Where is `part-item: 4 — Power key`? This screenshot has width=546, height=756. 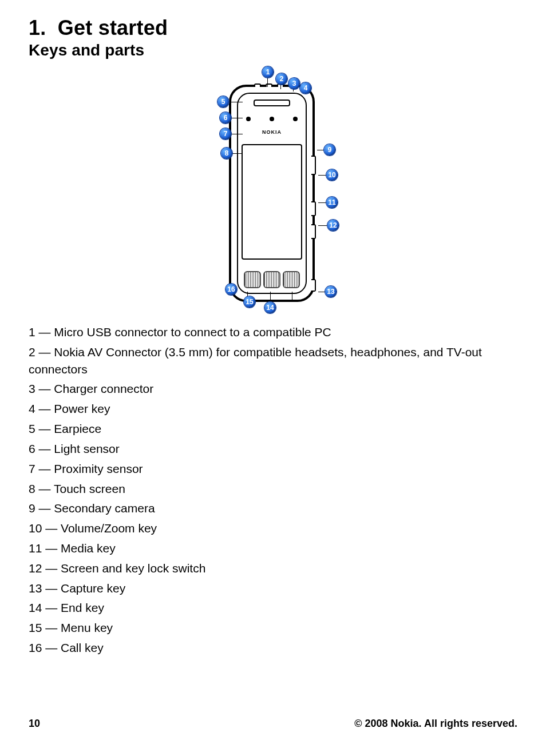 part-item: 4 — Power key is located at coordinates (273, 409).